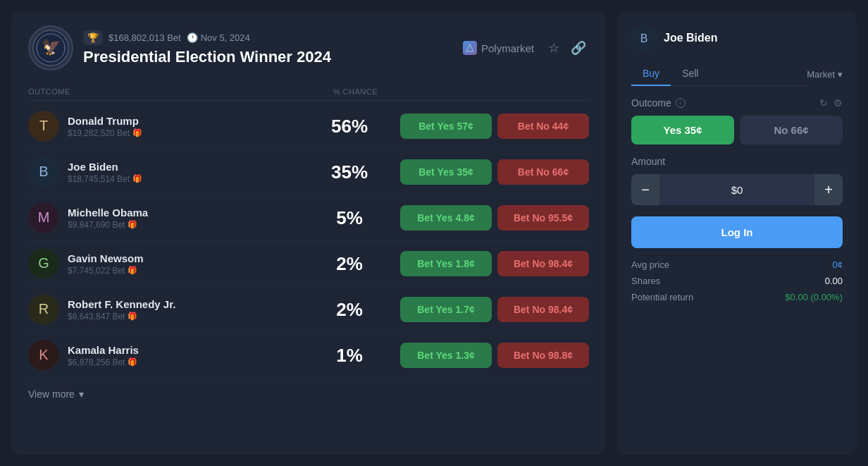 The width and height of the screenshot is (868, 466). Describe the element at coordinates (44, 263) in the screenshot. I see `svg-text: G` at that location.